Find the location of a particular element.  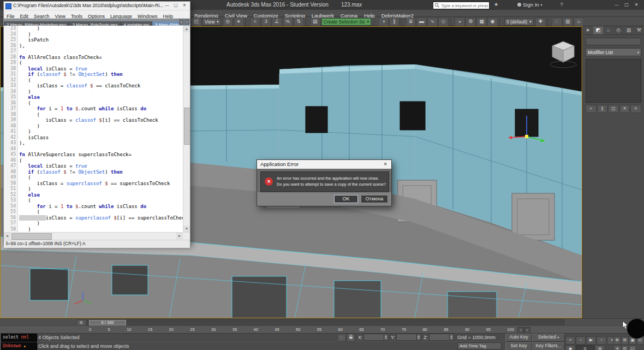

scroll-right-icon: ► is located at coordinates (180, 236).